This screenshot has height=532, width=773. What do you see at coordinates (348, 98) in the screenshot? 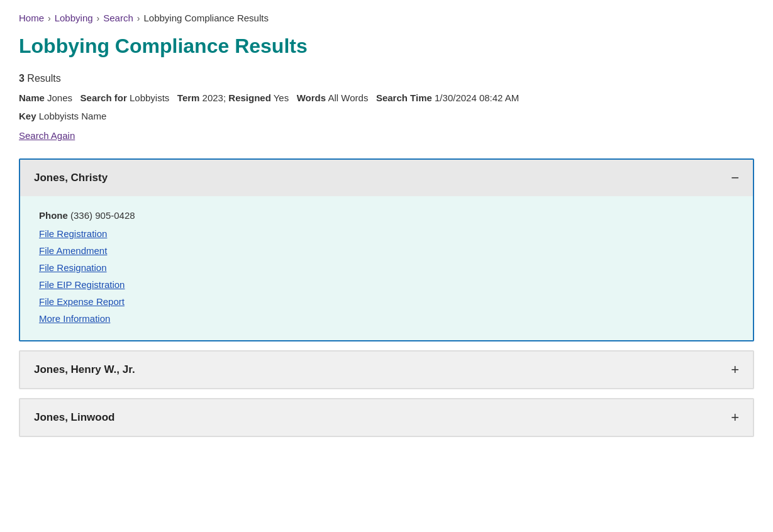
I see `words-value: All Words` at bounding box center [348, 98].